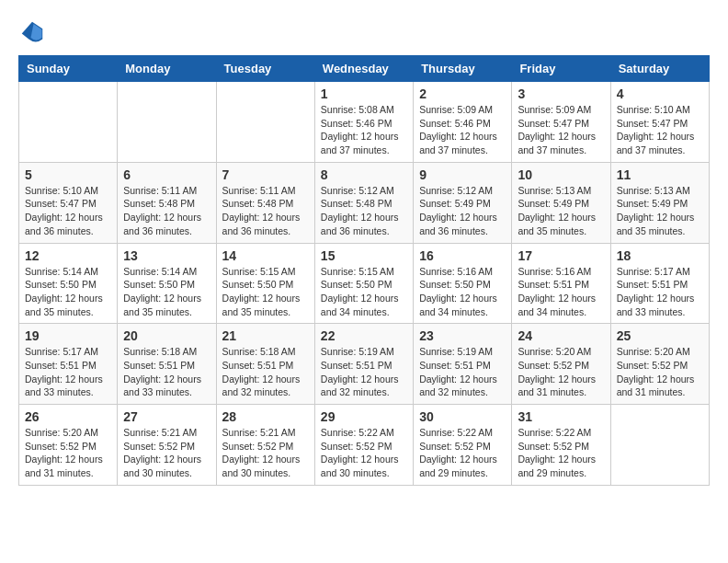 This screenshot has width=728, height=563. What do you see at coordinates (265, 283) in the screenshot?
I see `calendar-cell: 14Sunrise: 5:15 AM Sunset: 5:50 PM Dayli…` at bounding box center [265, 283].